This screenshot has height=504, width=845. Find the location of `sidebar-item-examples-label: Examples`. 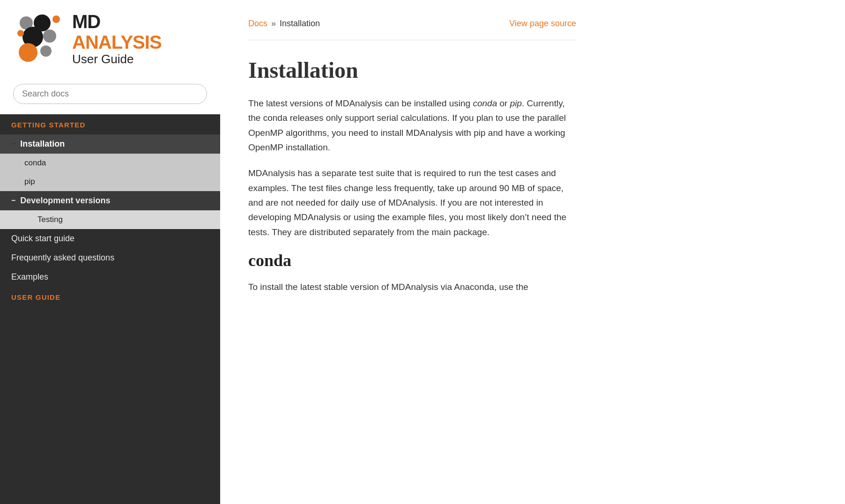

sidebar-item-examples-label: Examples is located at coordinates (30, 277).